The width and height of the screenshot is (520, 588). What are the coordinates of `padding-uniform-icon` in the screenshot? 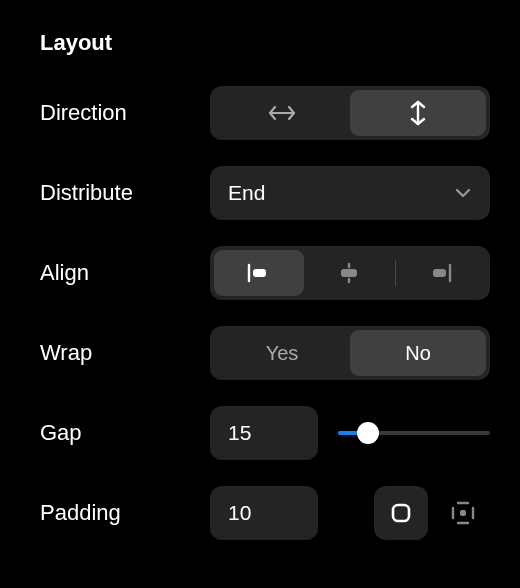 It's located at (401, 513).